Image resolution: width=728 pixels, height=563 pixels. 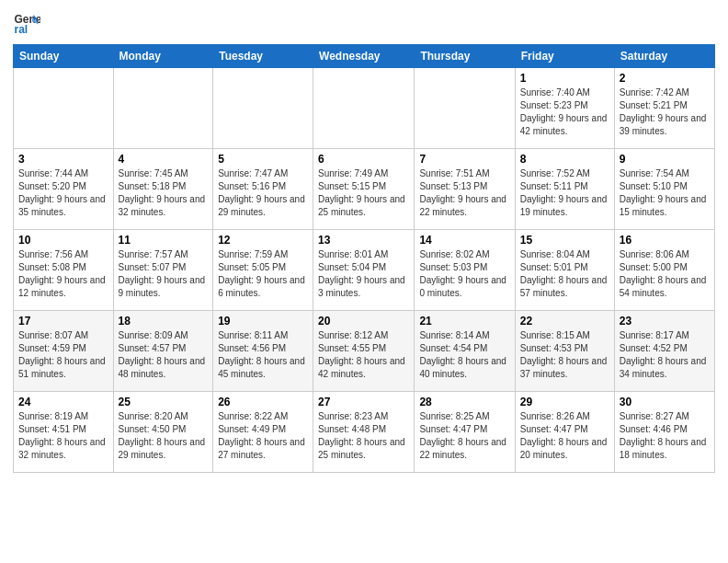 I want to click on calendar-cell: 23Sunrise: 8:17 AM Sunset: 4:52 PM Dayli…, so click(x=664, y=351).